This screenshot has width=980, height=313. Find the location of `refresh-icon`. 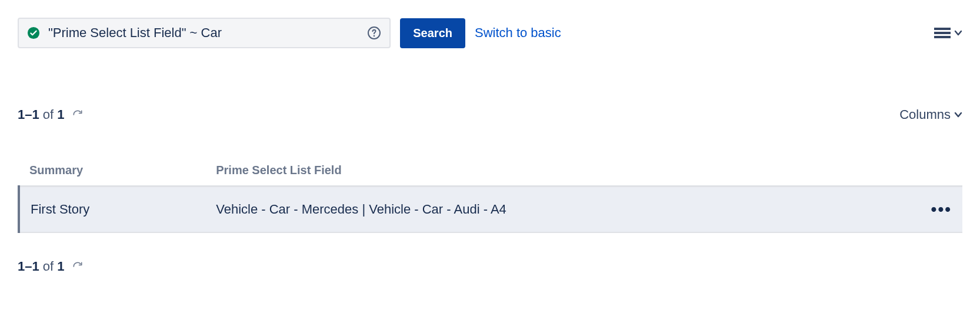

refresh-icon is located at coordinates (78, 115).